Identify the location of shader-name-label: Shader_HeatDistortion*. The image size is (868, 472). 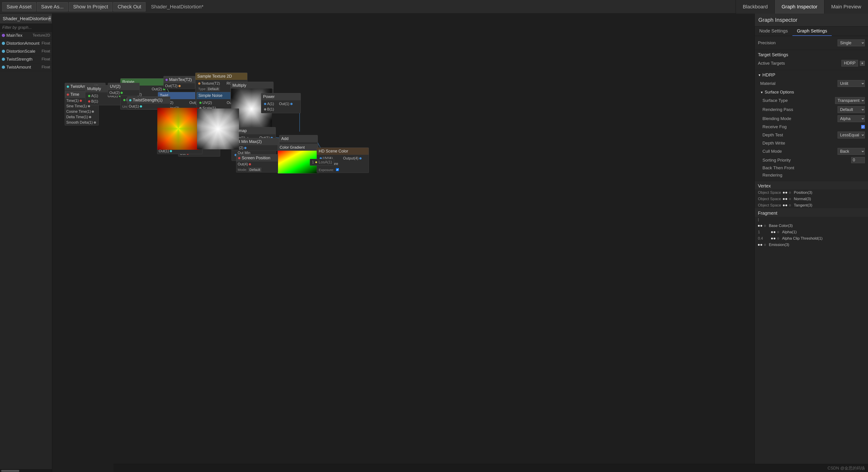
(177, 7).